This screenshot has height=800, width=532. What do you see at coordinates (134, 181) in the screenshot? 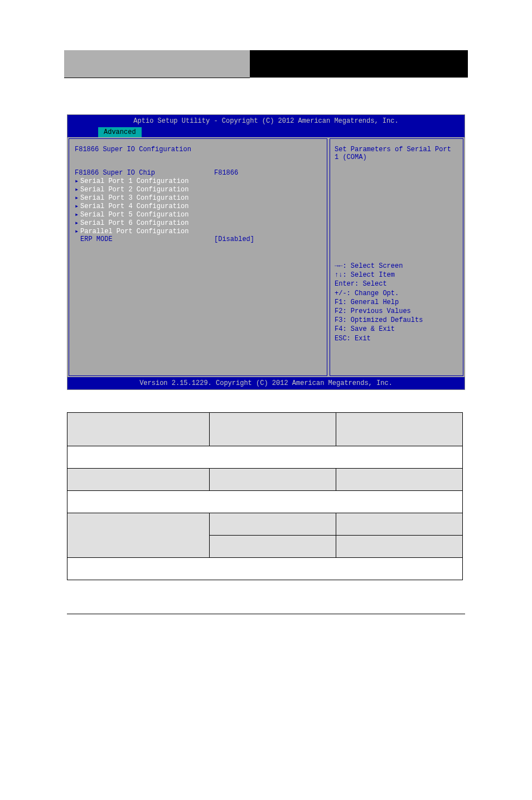
I see `submenu-label: Serial Port 1 Configuration` at bounding box center [134, 181].